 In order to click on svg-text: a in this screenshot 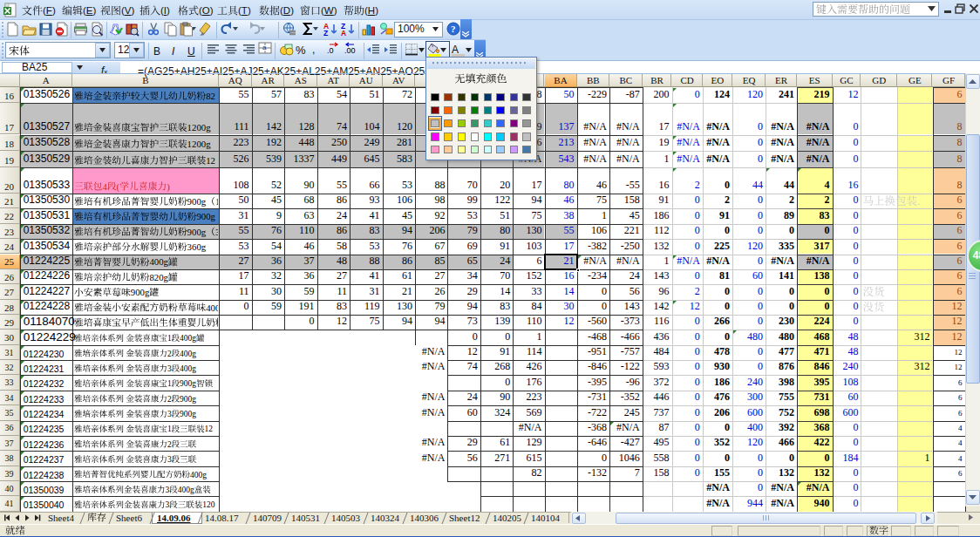, I will do `click(265, 47)`.